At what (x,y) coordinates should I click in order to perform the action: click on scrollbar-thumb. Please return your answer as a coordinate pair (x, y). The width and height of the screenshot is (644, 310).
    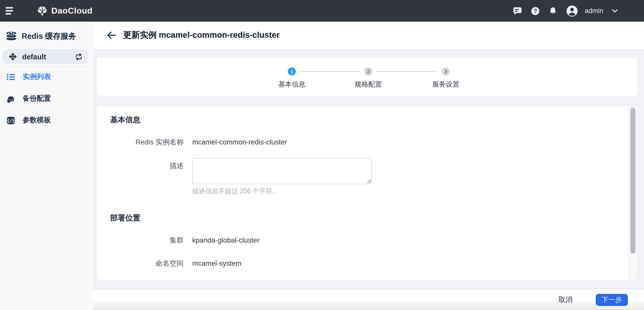
    Looking at the image, I should click on (633, 181).